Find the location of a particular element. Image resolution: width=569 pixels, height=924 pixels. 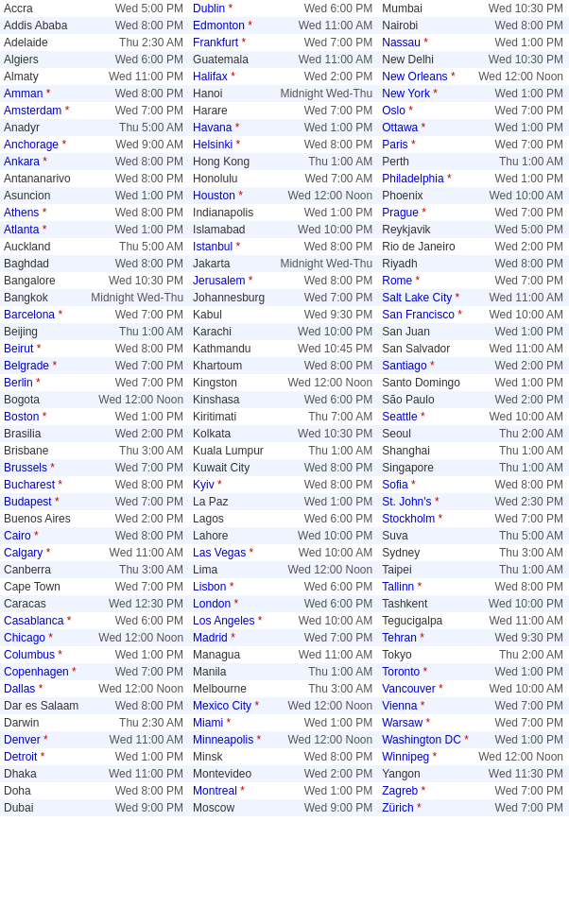

city-link: Cairo * is located at coordinates (21, 536).